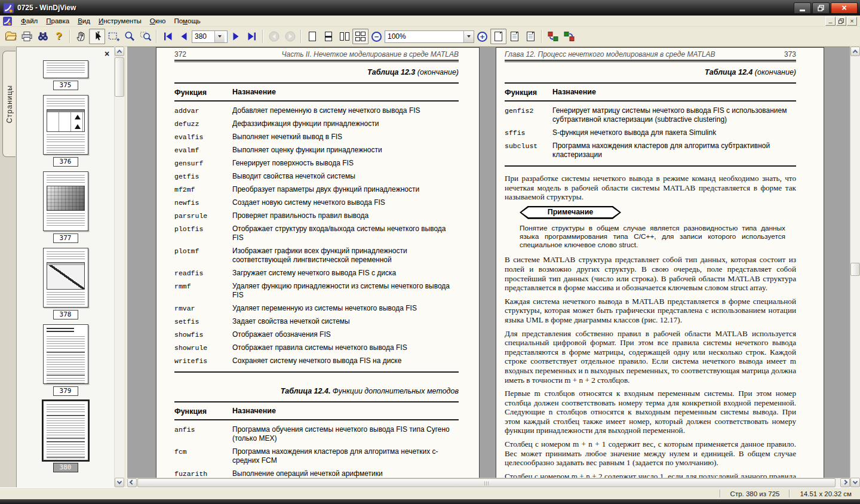 The image size is (860, 504). I want to click on menu-help: Помощь, so click(187, 21).